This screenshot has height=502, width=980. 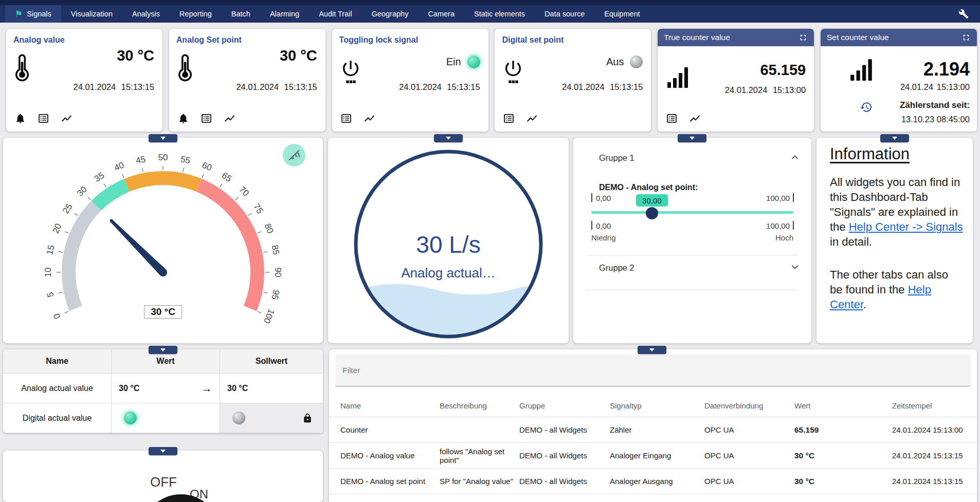 What do you see at coordinates (241, 14) in the screenshot?
I see `tab-batch: Batch` at bounding box center [241, 14].